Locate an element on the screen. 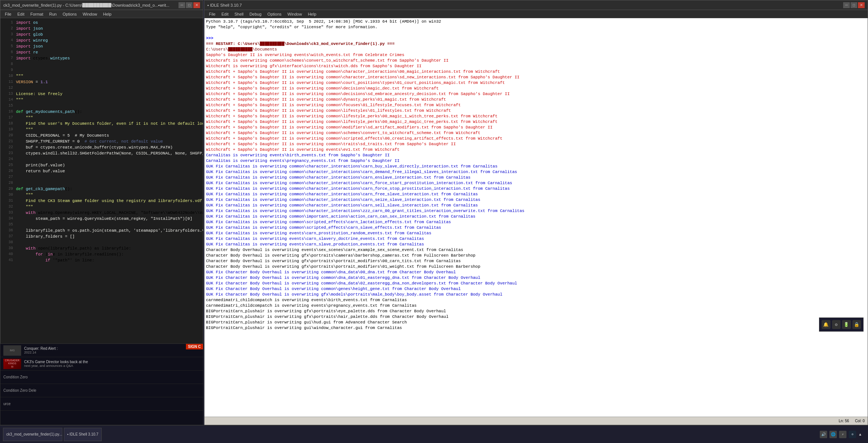 The image size is (868, 443). code-line: 3import glob is located at coordinates (102, 35).